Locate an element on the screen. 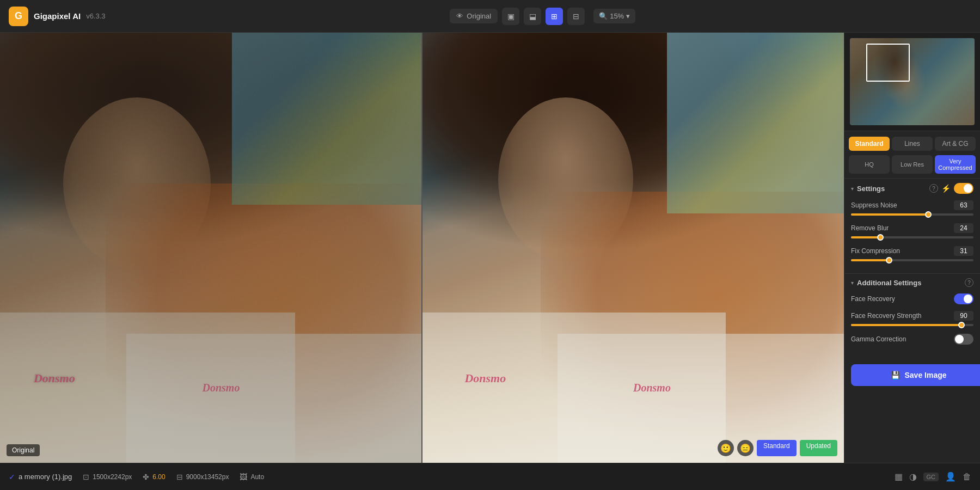 The width and height of the screenshot is (980, 490). app-version: v6.3.3 is located at coordinates (96, 16).